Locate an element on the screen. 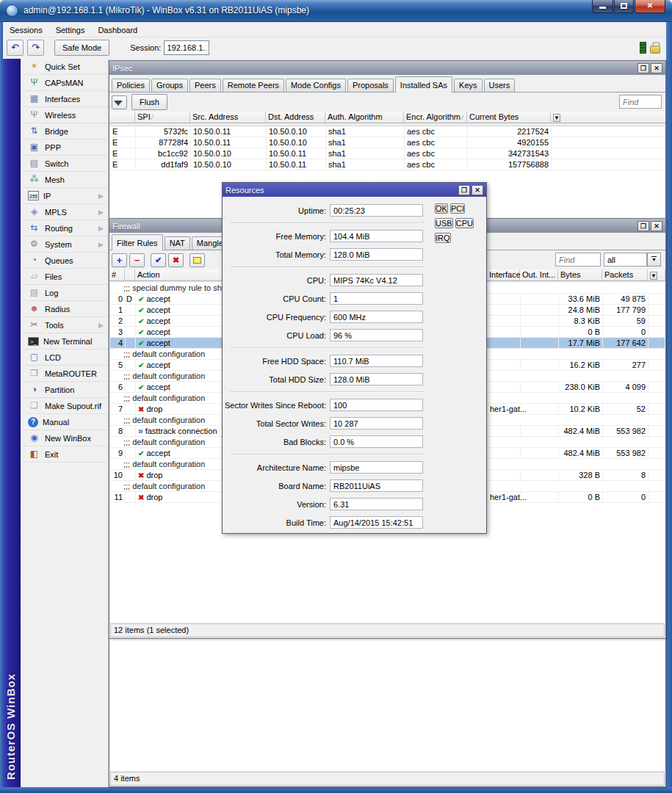 The width and height of the screenshot is (672, 793). current-bytes-column-header: Current Bytes is located at coordinates (509, 117).